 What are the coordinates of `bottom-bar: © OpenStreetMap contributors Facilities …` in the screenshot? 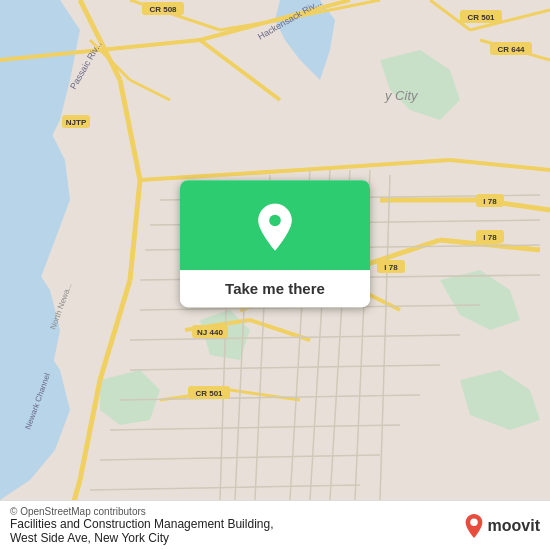 It's located at (275, 525).